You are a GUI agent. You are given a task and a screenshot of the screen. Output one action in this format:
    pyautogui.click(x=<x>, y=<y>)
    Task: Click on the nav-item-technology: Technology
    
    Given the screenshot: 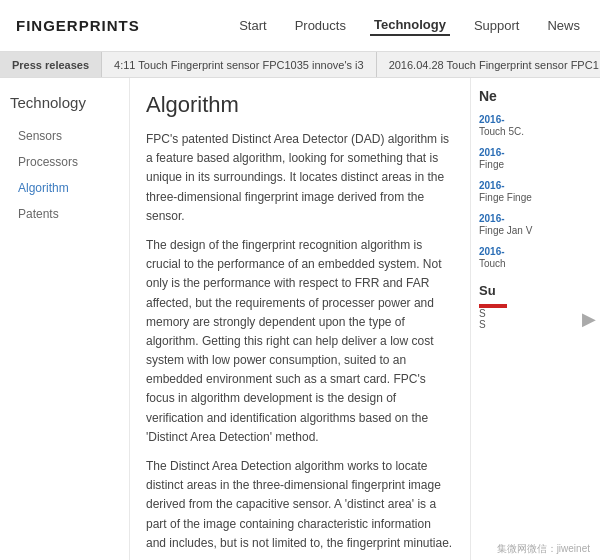 What is the action you would take?
    pyautogui.click(x=410, y=26)
    